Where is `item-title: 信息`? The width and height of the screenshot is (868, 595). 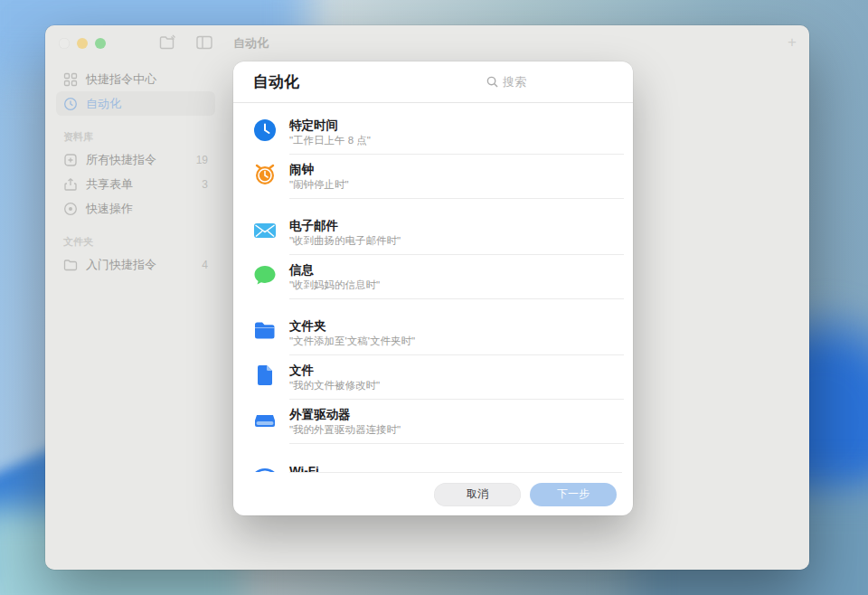
item-title: 信息 is located at coordinates (335, 270).